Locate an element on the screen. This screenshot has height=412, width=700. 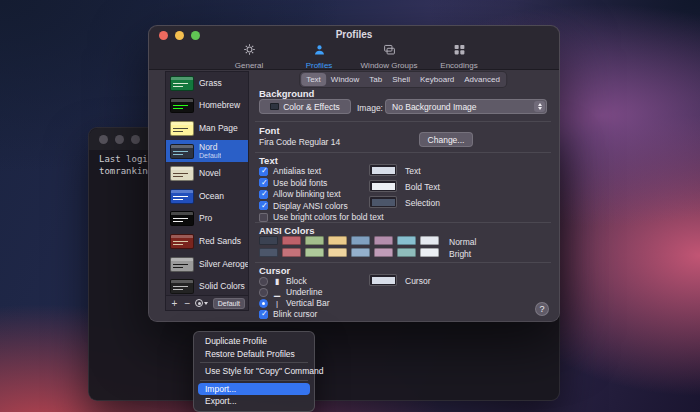
terminal-zoom-button is located at coordinates (136, 140).